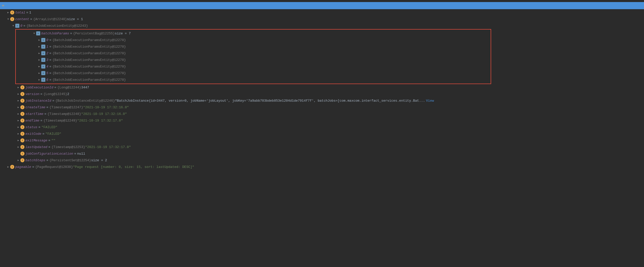  I want to click on tree-row-jobExecutionId: i jobExecutionId = {Long@12244} 3447, so click(322, 87).